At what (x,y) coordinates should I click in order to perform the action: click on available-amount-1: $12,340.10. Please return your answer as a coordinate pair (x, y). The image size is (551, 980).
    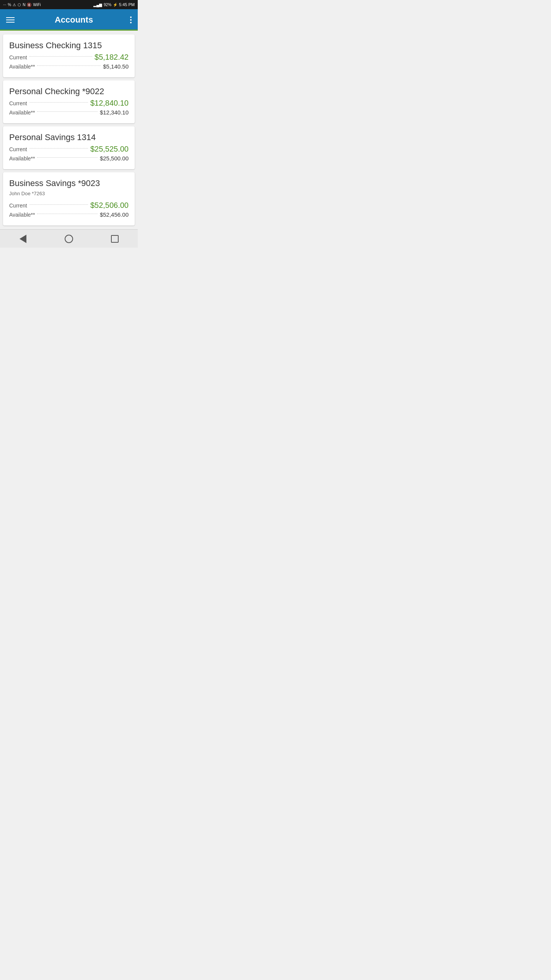
    Looking at the image, I should click on (114, 113).